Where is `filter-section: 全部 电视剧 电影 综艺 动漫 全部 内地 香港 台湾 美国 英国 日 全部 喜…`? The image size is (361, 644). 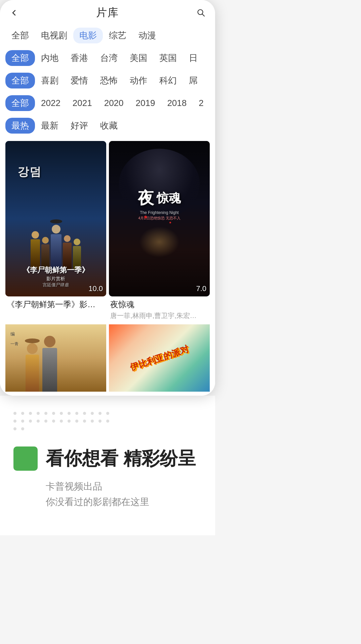
filter-section: 全部 电视剧 电影 综艺 动漫 全部 内地 香港 台湾 美国 英国 日 全部 喜… is located at coordinates (108, 81).